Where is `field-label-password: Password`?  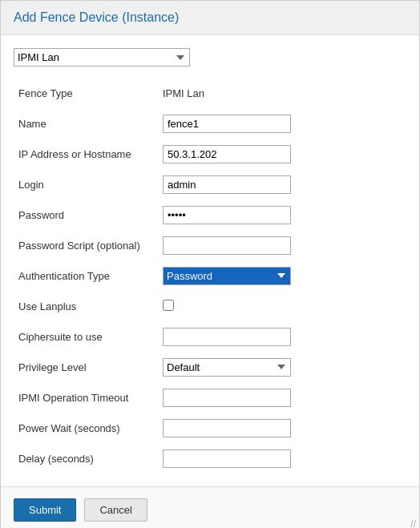 field-label-password: Password is located at coordinates (86, 215).